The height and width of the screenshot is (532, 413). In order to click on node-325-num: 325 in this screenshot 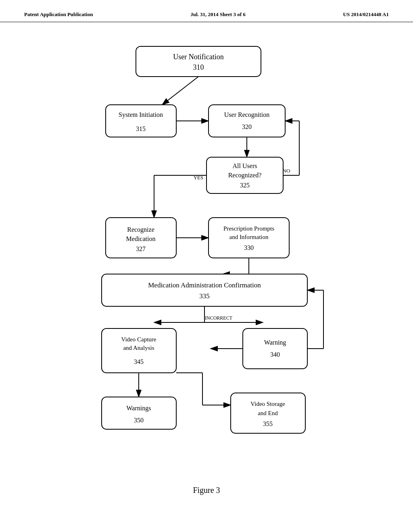, I will do `click(245, 185)`.